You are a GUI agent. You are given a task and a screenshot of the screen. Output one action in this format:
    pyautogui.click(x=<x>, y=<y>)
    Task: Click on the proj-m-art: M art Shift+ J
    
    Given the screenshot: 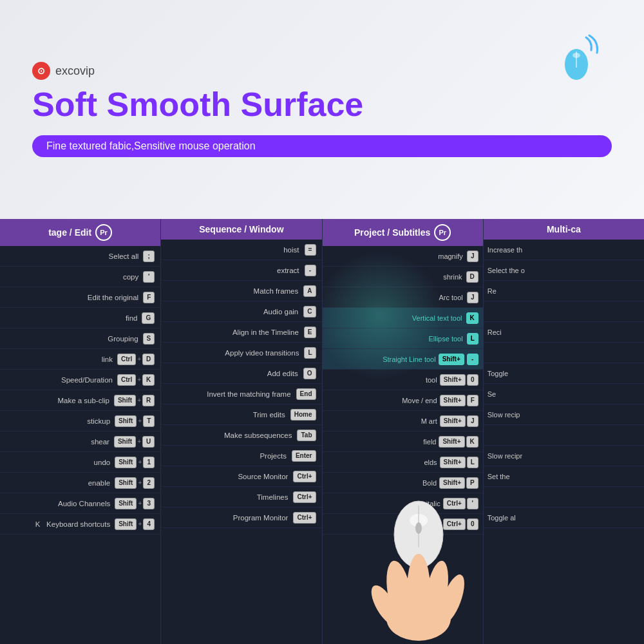 What is the action you would take?
    pyautogui.click(x=403, y=421)
    